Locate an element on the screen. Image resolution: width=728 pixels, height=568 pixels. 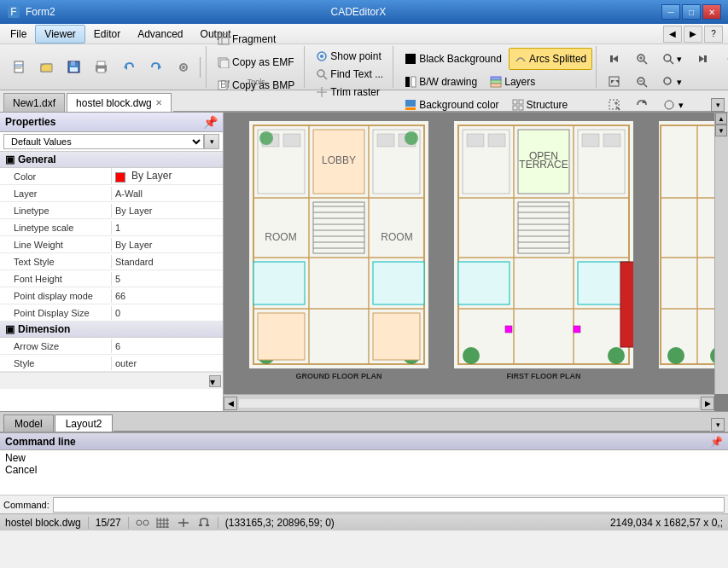
tb-zoom-dropdown: ▾ is located at coordinates (673, 59).